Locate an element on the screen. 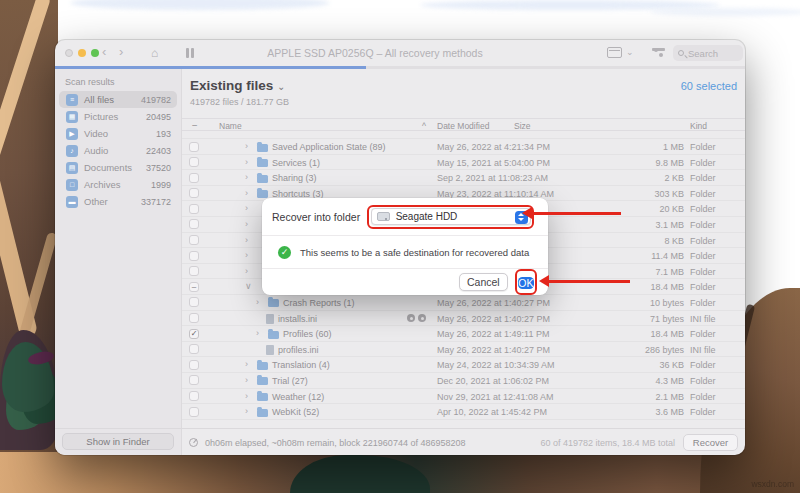 The image size is (800, 493). table-row: › Saved Application State (89) May 26, 2… is located at coordinates (464, 147).